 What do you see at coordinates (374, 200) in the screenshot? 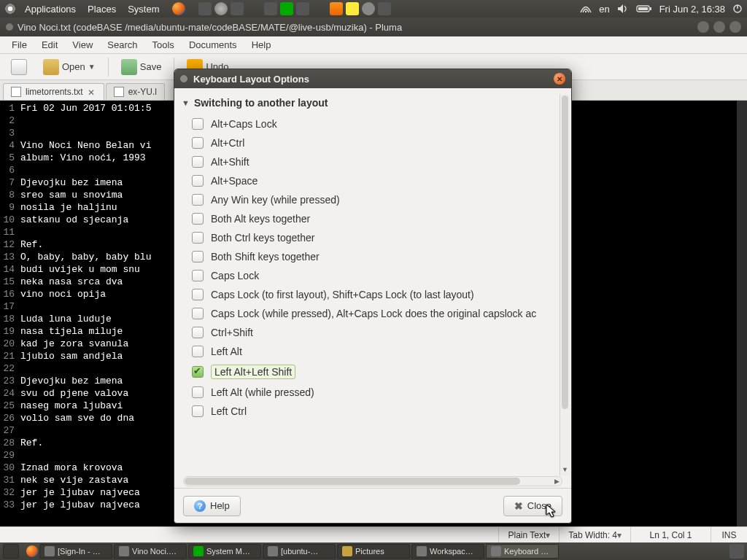
I see `layout-option: Any Win key (while pressed)` at bounding box center [374, 200].